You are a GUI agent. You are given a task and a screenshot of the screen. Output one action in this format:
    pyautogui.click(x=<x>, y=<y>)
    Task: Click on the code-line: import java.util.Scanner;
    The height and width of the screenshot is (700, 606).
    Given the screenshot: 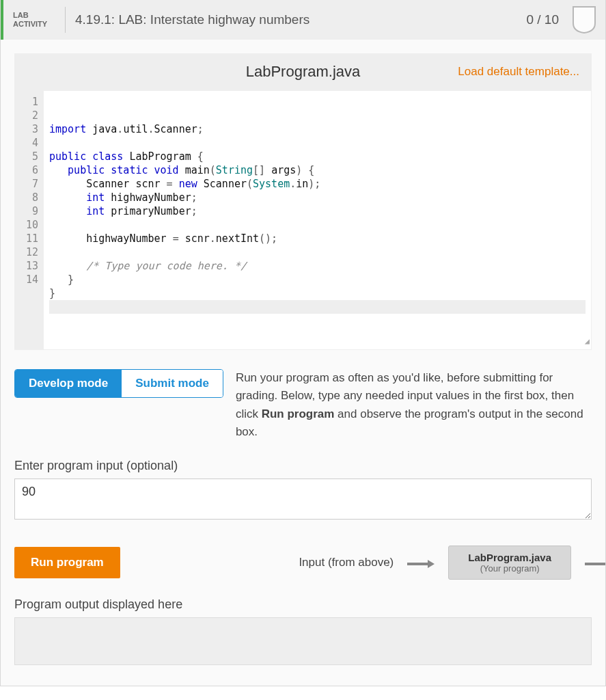 What is the action you would take?
    pyautogui.click(x=317, y=129)
    